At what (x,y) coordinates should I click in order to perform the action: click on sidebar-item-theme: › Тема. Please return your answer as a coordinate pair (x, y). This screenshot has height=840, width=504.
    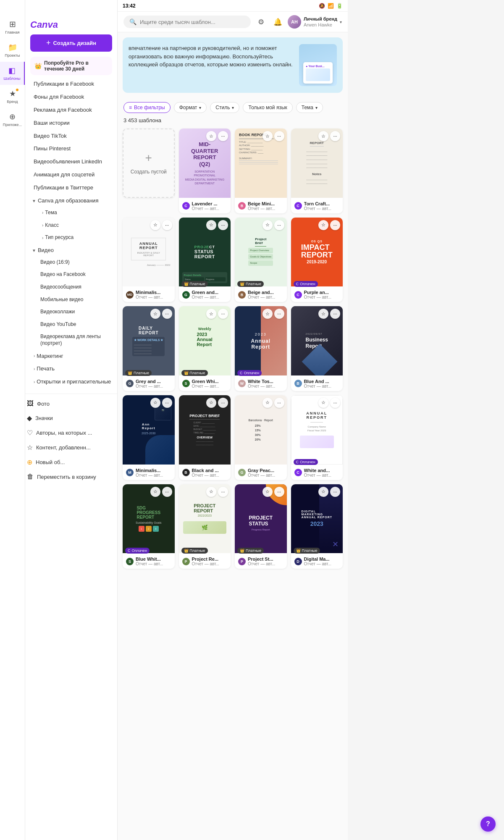
    Looking at the image, I should click on (78, 213).